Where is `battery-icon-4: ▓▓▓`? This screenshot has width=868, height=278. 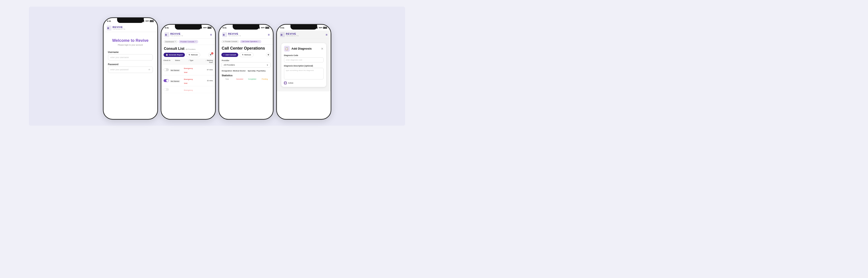 battery-icon-4: ▓▓▓ is located at coordinates (325, 28).